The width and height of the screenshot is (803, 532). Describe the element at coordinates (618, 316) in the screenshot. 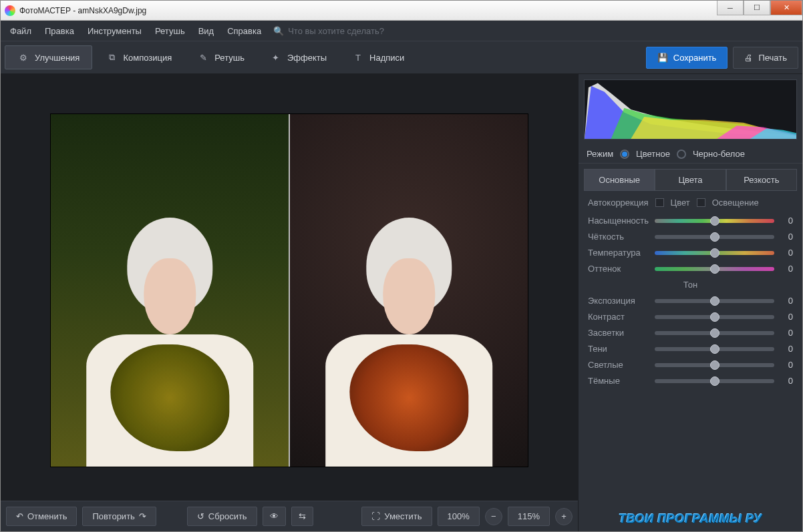

I see `slider-label: Контраст` at that location.